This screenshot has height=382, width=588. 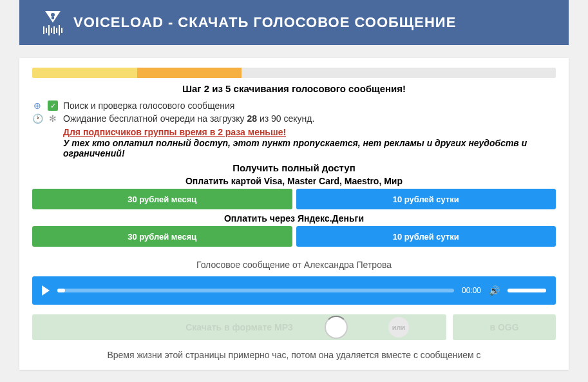 What do you see at coordinates (294, 355) in the screenshot?
I see `footer-text: Время жизни этой страницы примерно час, …` at bounding box center [294, 355].